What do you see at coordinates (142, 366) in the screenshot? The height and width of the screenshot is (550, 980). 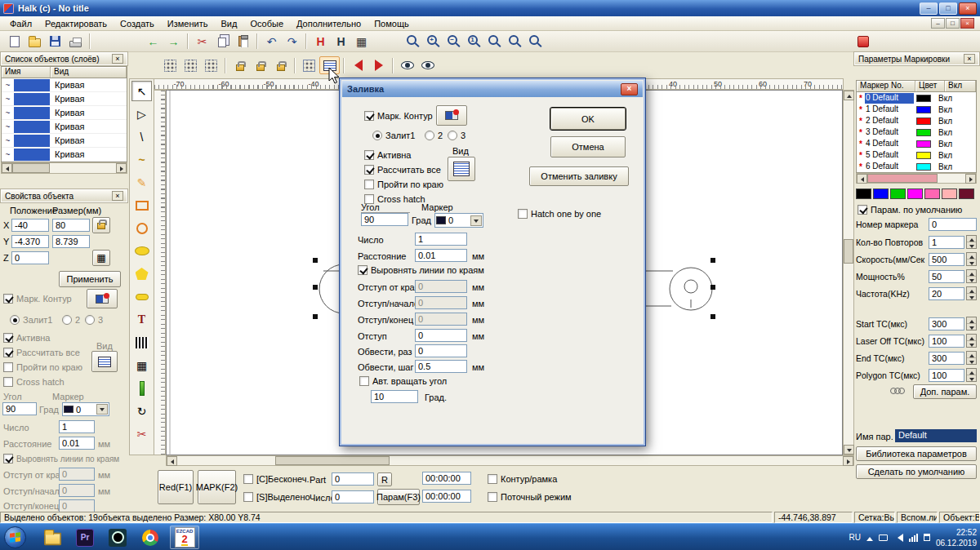 I see `tool-matrix-button: ▦` at bounding box center [142, 366].